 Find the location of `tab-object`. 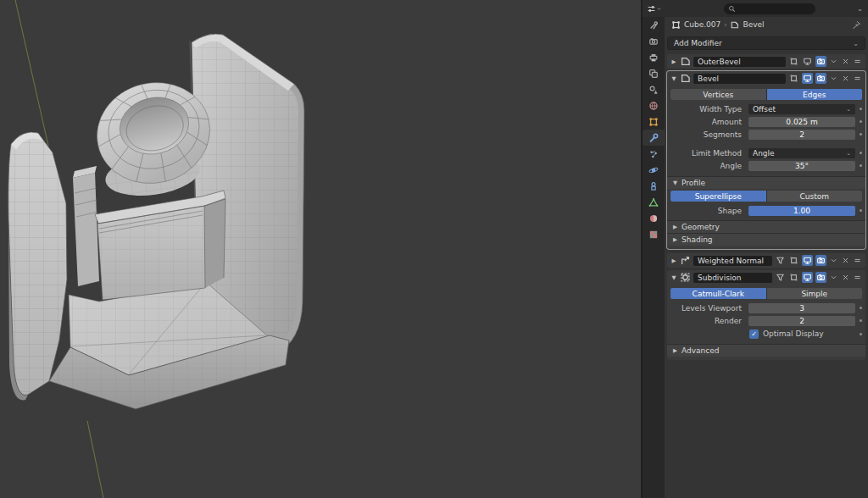

tab-object is located at coordinates (654, 122).